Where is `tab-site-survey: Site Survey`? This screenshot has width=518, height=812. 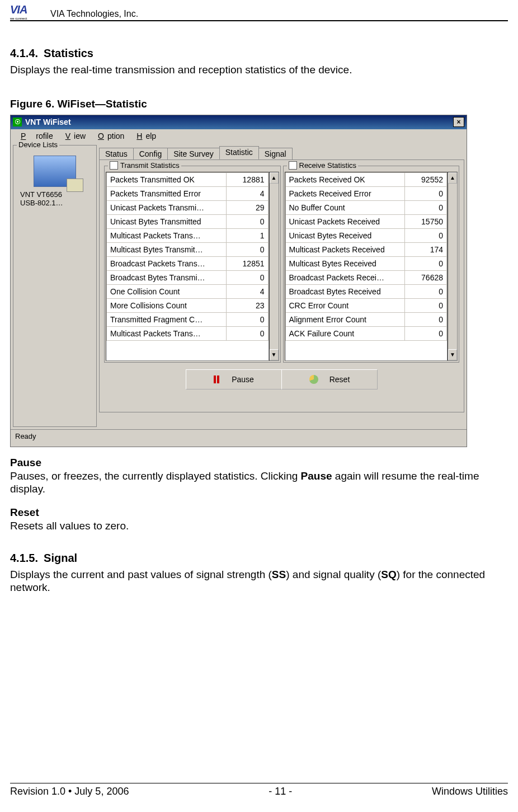
tab-site-survey: Site Survey is located at coordinates (194, 153).